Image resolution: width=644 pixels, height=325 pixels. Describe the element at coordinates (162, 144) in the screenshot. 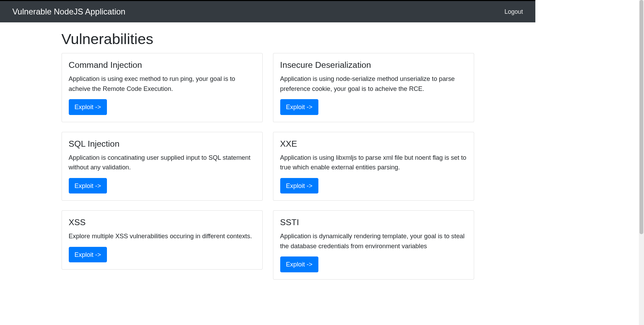

I see `card-title: SQL Injection` at that location.